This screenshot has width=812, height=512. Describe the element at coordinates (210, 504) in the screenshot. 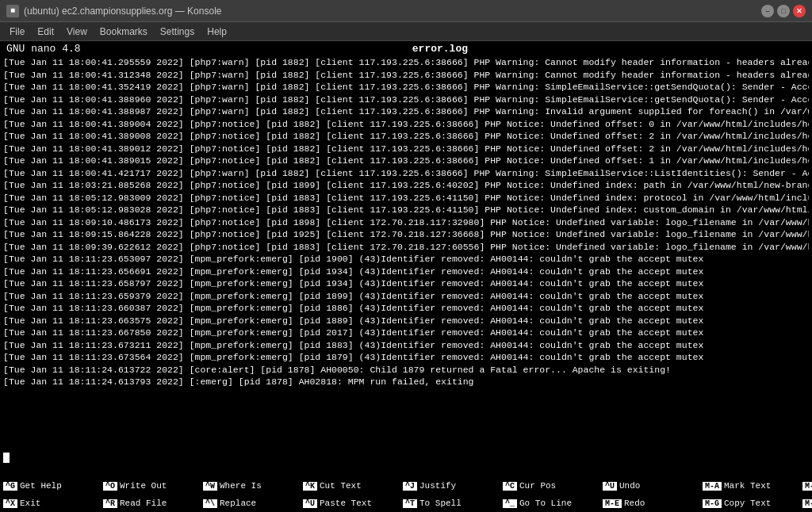

I see `shortcut-key-r2-2: ^\` at that location.